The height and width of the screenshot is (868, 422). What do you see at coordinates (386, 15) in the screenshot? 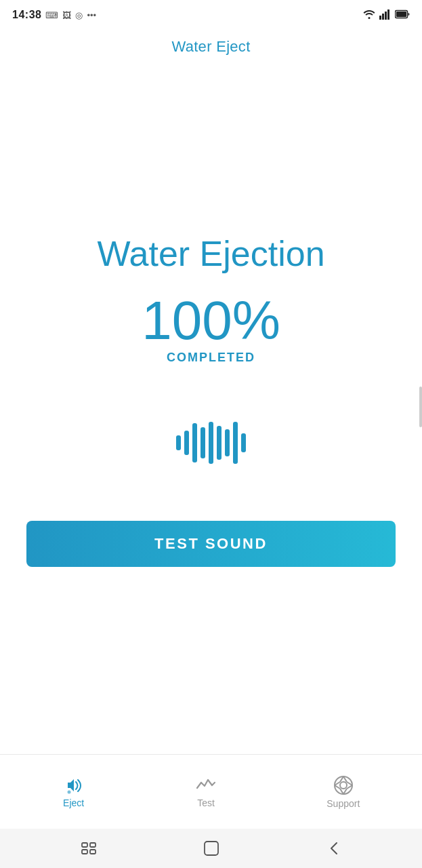
I see `status-right-group` at bounding box center [386, 15].